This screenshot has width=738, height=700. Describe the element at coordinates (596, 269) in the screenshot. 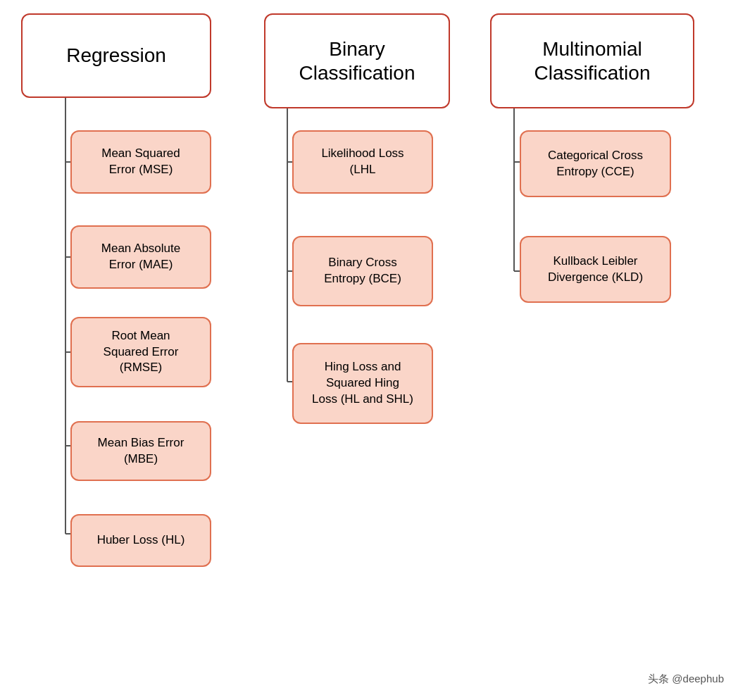

I see `child-kld: Kullback LeiblerDivergence (KLD)` at that location.